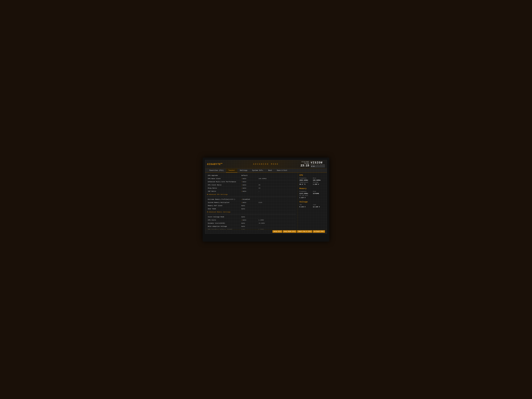  I want to click on value-cpu-vcore: ★ Auto, so click(250, 220).